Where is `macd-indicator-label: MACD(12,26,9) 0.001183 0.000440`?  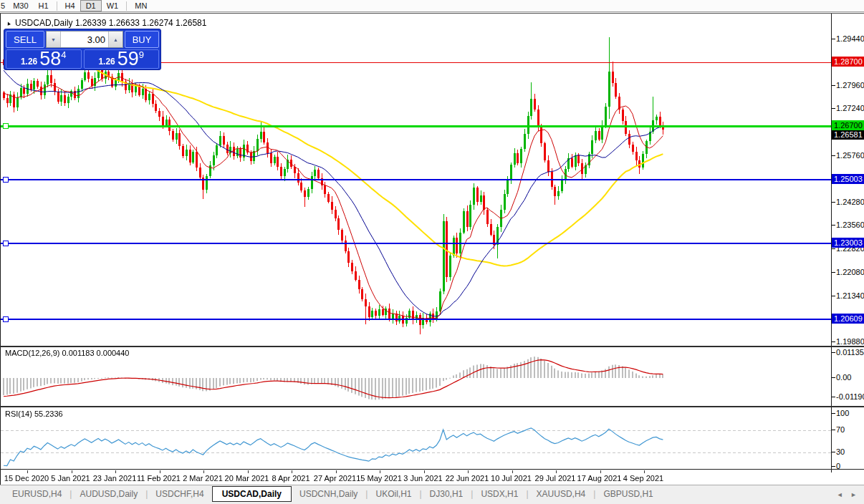 macd-indicator-label: MACD(12,26,9) 0.001183 0.000440 is located at coordinates (67, 353).